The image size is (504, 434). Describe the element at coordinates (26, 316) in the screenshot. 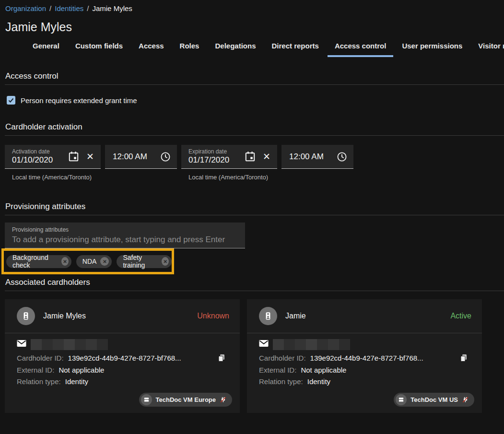

I see `badge-avatar-icon` at that location.